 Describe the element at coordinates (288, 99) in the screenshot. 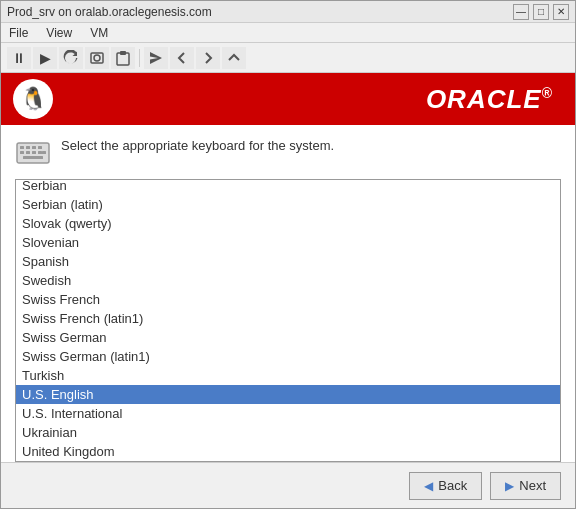

I see `oracle-header: 🐧 ORACLE®` at that location.